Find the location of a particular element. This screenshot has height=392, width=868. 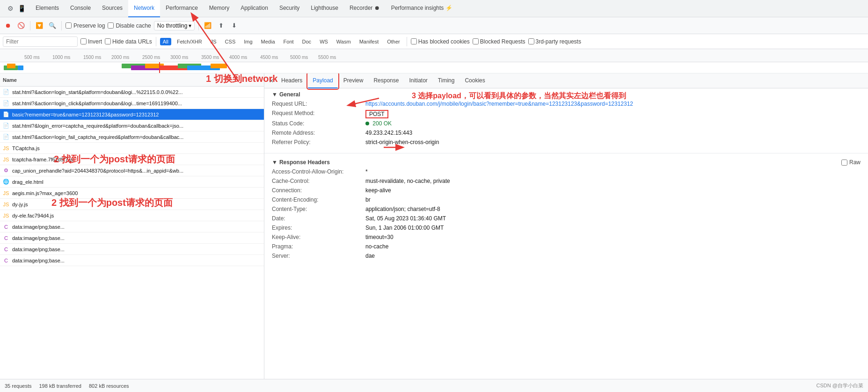

filter-button: 🔽 is located at coordinates (39, 26).